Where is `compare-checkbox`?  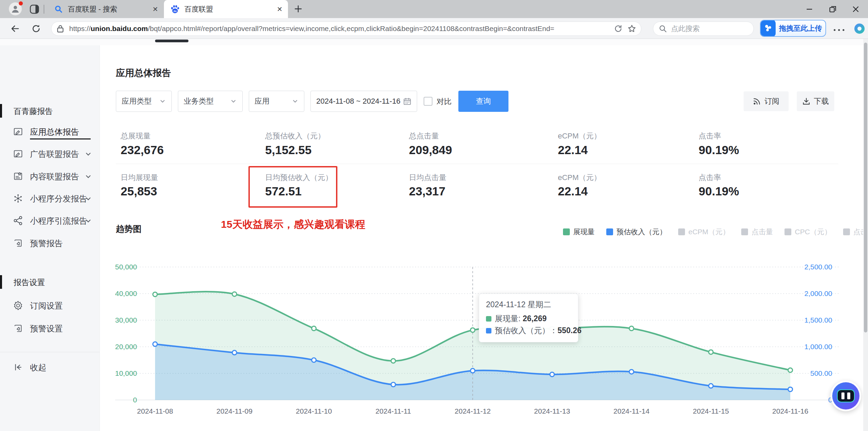
compare-checkbox is located at coordinates (428, 101).